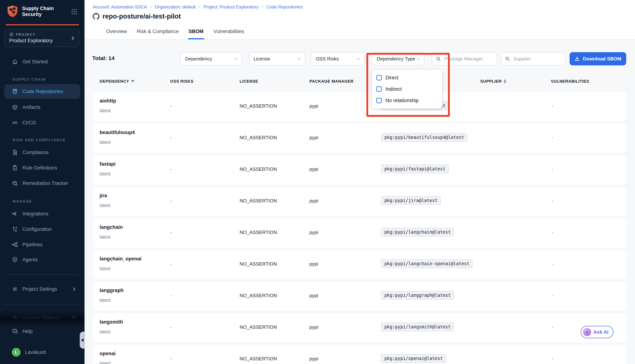 Image resolution: width=635 pixels, height=364 pixels. What do you see at coordinates (359, 138) in the screenshot?
I see `table-row: beautifulsoup4 latest - NO_ASSERTION pyp…` at bounding box center [359, 138].